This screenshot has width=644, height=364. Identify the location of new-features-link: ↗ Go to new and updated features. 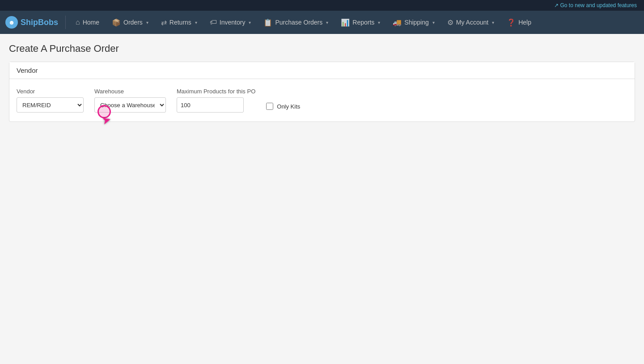
(596, 5).